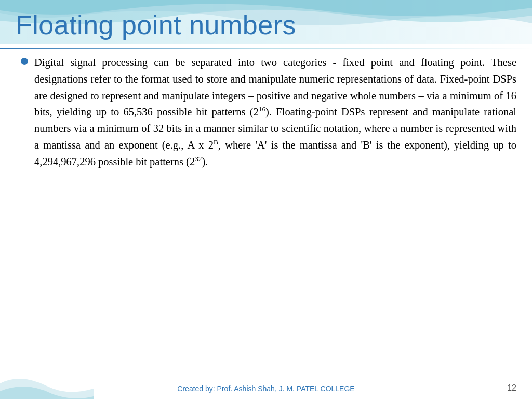 The image size is (532, 399). Describe the element at coordinates (24, 61) in the screenshot. I see `bullet-dot` at that location.